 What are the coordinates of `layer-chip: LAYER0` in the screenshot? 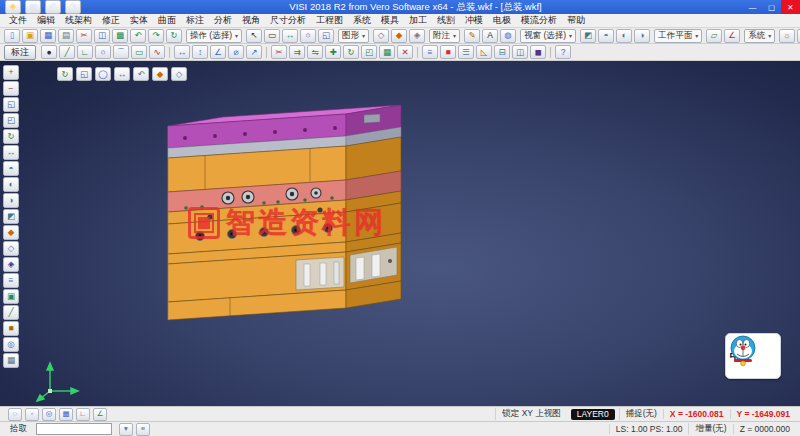 It's located at (593, 414).